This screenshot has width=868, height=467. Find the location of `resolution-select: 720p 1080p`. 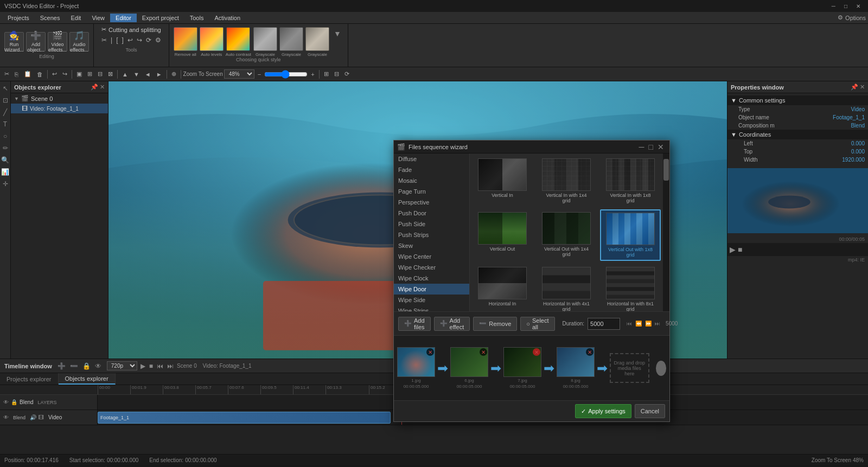

resolution-select: 720p 1080p is located at coordinates (122, 366).